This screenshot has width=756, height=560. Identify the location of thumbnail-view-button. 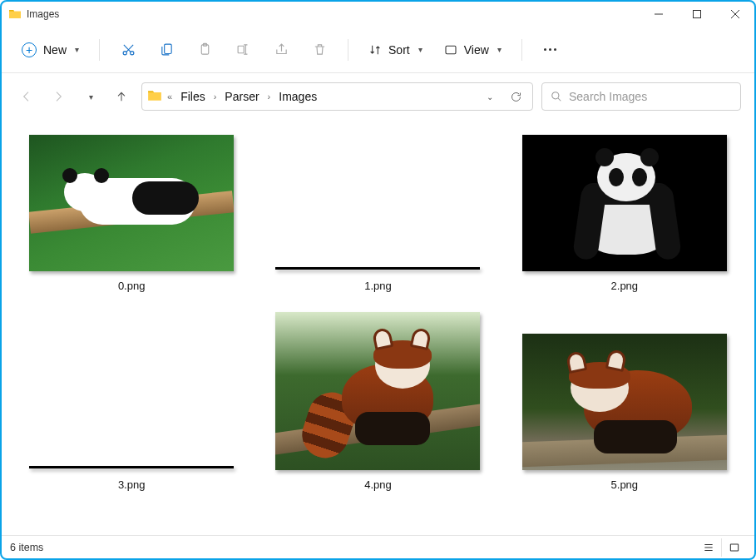
(734, 548).